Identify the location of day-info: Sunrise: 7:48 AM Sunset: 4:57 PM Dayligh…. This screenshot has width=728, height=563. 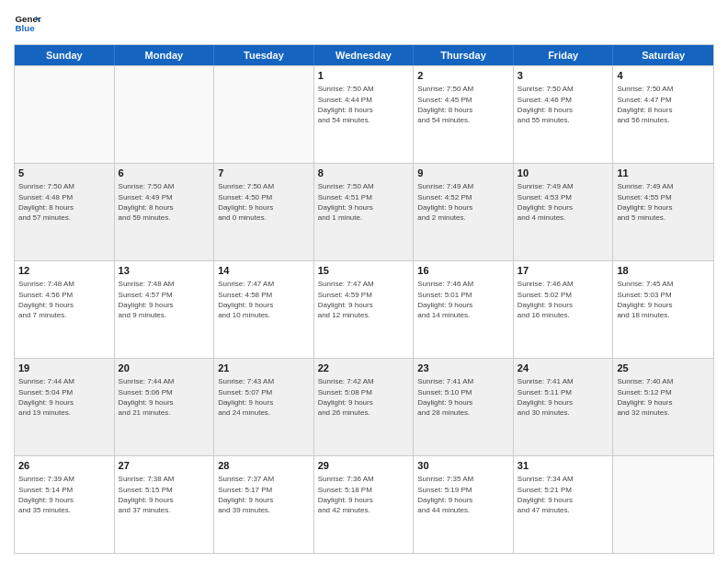
(165, 300).